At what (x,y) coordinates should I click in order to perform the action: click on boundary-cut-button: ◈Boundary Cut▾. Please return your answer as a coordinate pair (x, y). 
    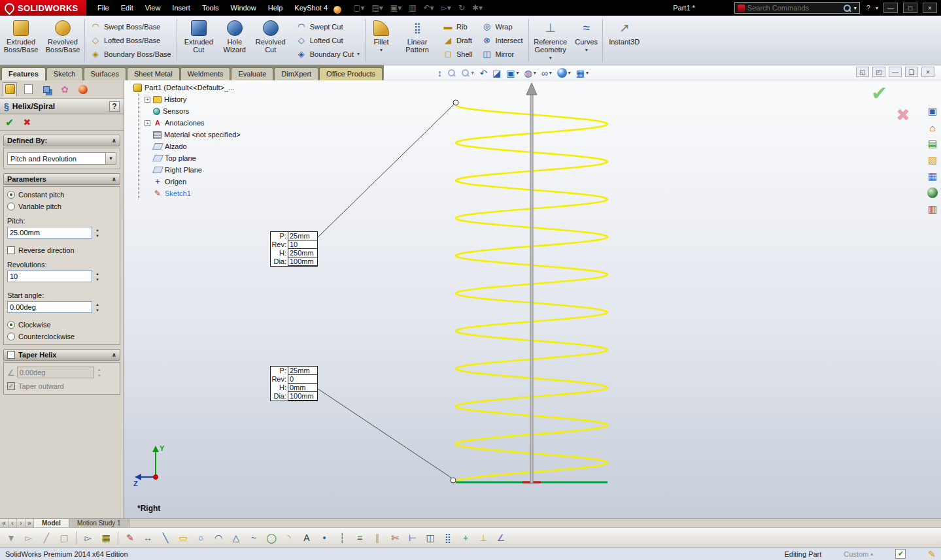
    Looking at the image, I should click on (328, 54).